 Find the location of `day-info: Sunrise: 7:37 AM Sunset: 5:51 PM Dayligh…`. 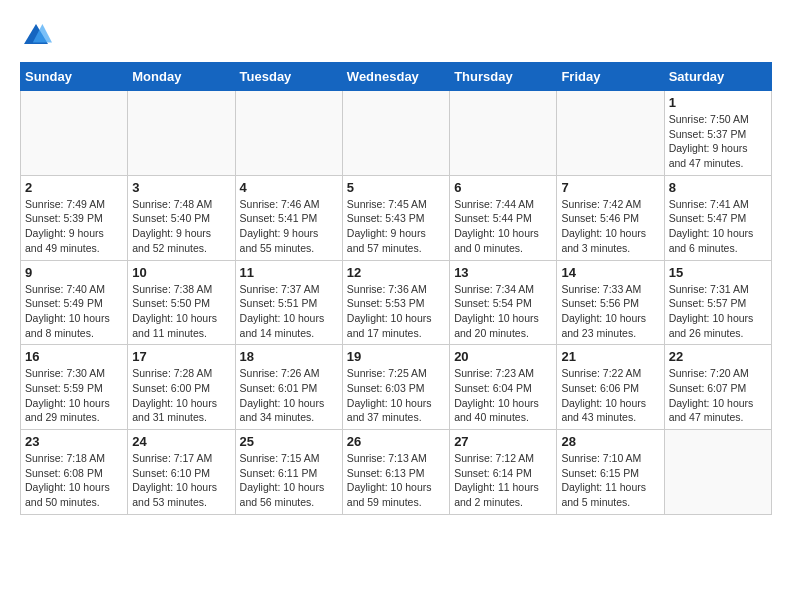

day-info: Sunrise: 7:37 AM Sunset: 5:51 PM Dayligh… is located at coordinates (289, 312).